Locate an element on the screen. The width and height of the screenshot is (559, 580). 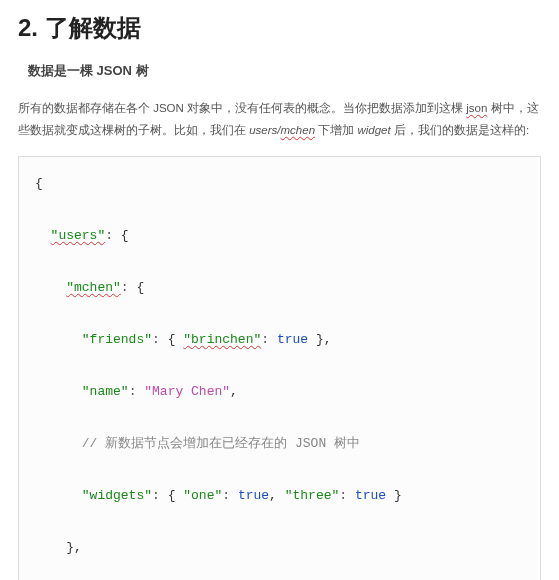
json-key-brinchen: "brinchen" is located at coordinates (222, 340).